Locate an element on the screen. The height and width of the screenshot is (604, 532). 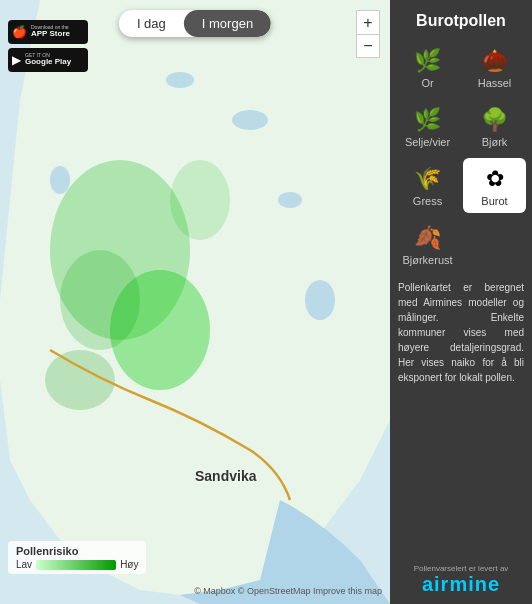
play-icon: ▶ is located at coordinates (16, 60).